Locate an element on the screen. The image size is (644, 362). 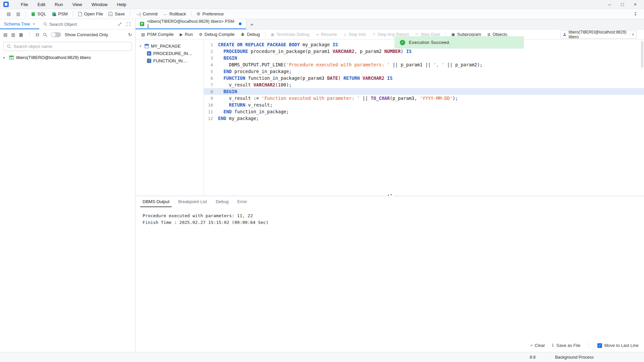
code-line: 9 v_result := 'Function executed with pa… is located at coordinates (424, 98).